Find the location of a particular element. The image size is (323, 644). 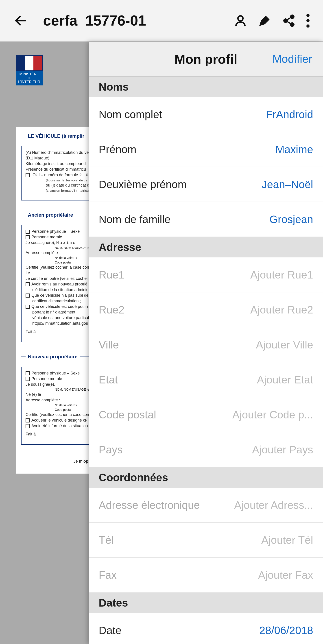

row-label: Nom complet is located at coordinates (130, 114).